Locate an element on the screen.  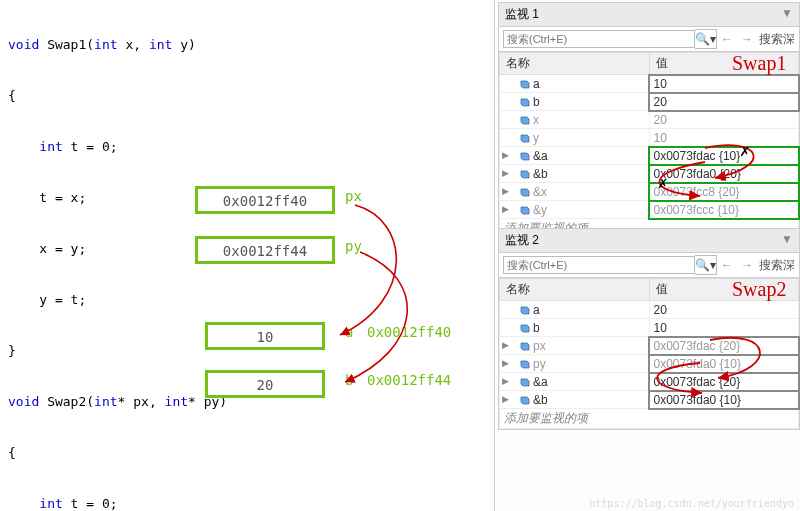
watch-row: ▶px0x0073fdac {20} is located at coordinates (650, 346).